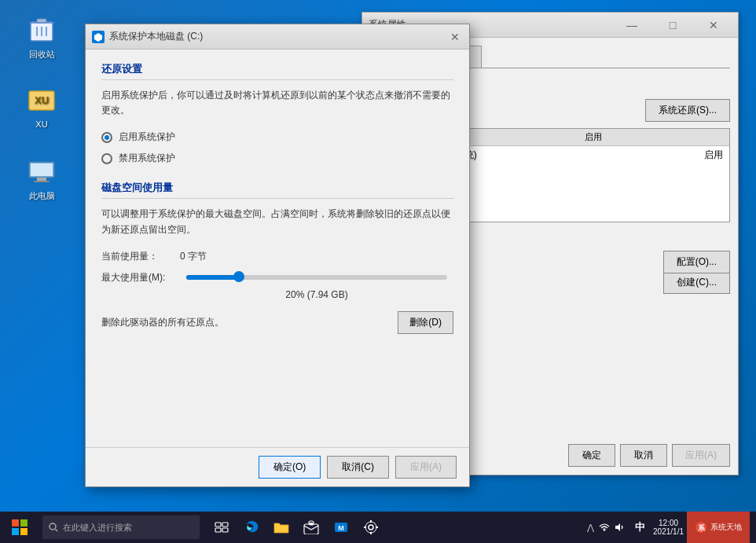  What do you see at coordinates (341, 527) in the screenshot?
I see `outlook-btn: M` at bounding box center [341, 527].